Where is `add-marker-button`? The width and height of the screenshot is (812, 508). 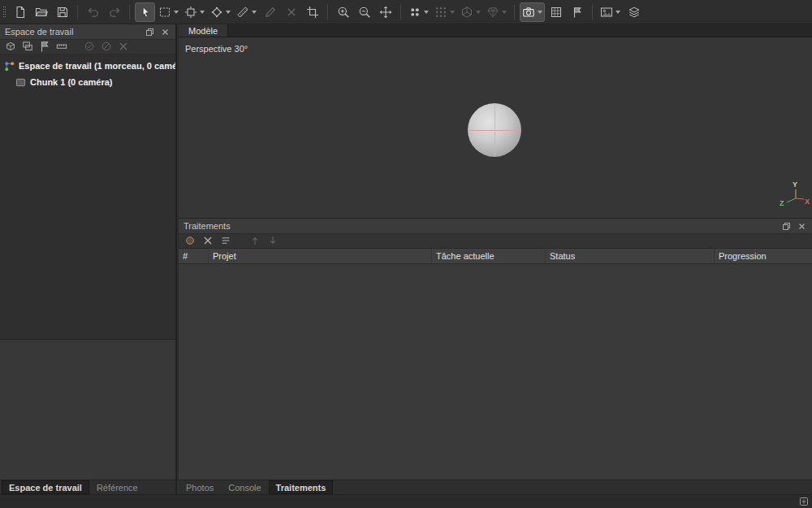 add-marker-button is located at coordinates (44, 47).